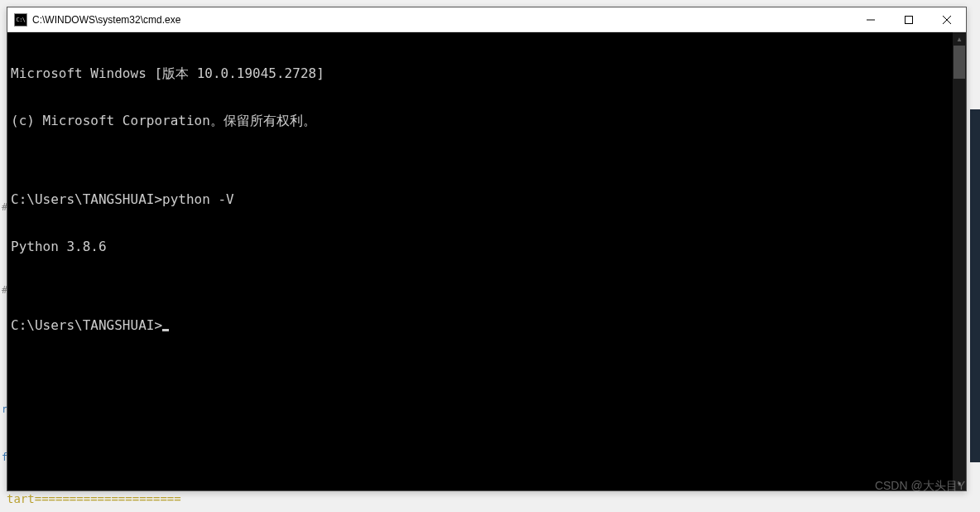 This screenshot has height=512, width=980. What do you see at coordinates (909, 20) in the screenshot?
I see `maximize-button` at bounding box center [909, 20].